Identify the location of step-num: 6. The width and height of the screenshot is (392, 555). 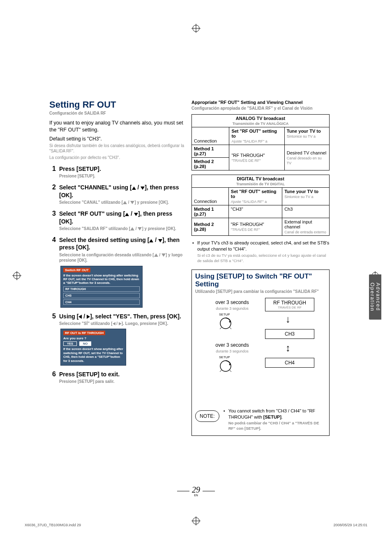
(54, 378).